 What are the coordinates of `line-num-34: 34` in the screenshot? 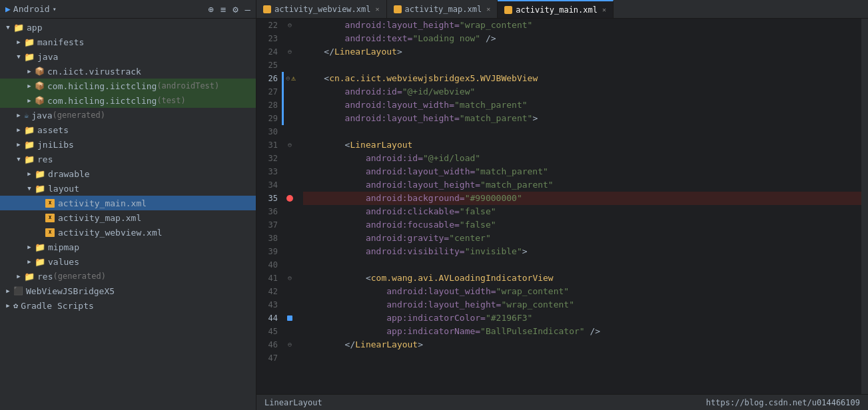 It's located at (267, 185).